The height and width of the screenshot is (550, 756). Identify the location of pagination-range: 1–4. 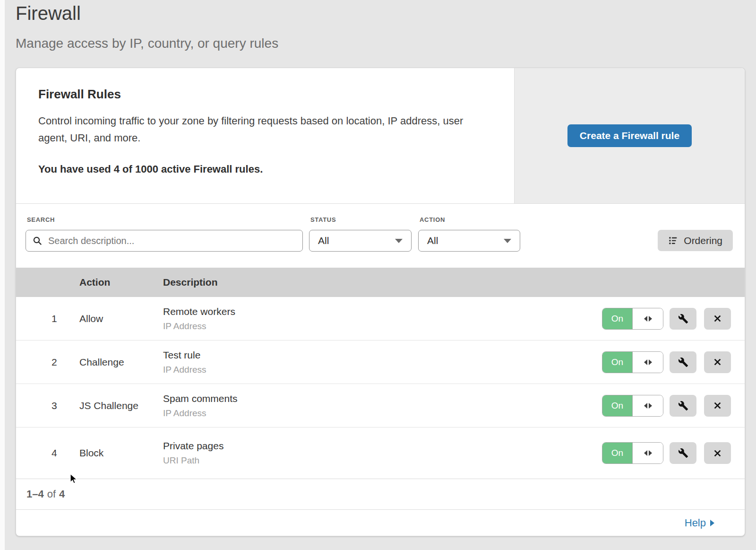
(35, 494).